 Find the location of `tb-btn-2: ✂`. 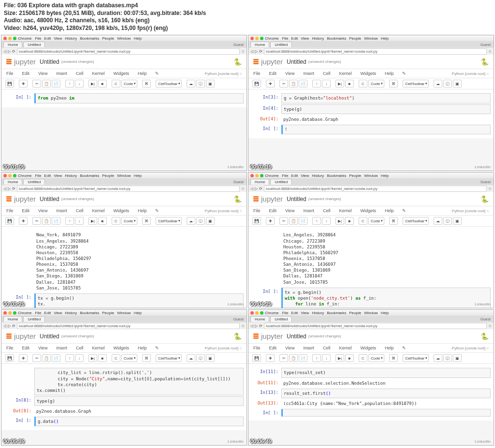

tb-btn-2: ✂ is located at coordinates (284, 221).